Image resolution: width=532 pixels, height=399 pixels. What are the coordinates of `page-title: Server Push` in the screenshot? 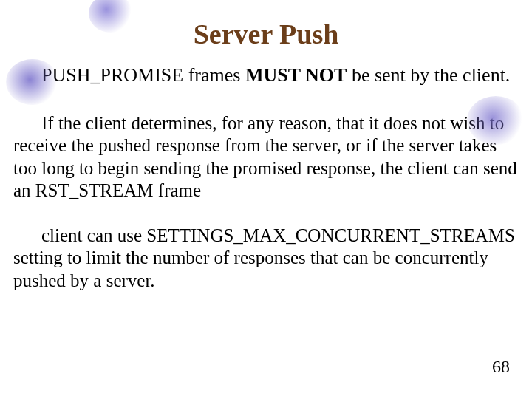 It's located at (266, 34).